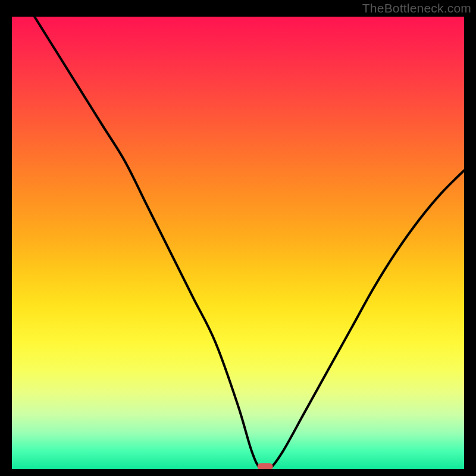 The width and height of the screenshot is (476, 476). I want to click on optimum-marker, so click(265, 466).